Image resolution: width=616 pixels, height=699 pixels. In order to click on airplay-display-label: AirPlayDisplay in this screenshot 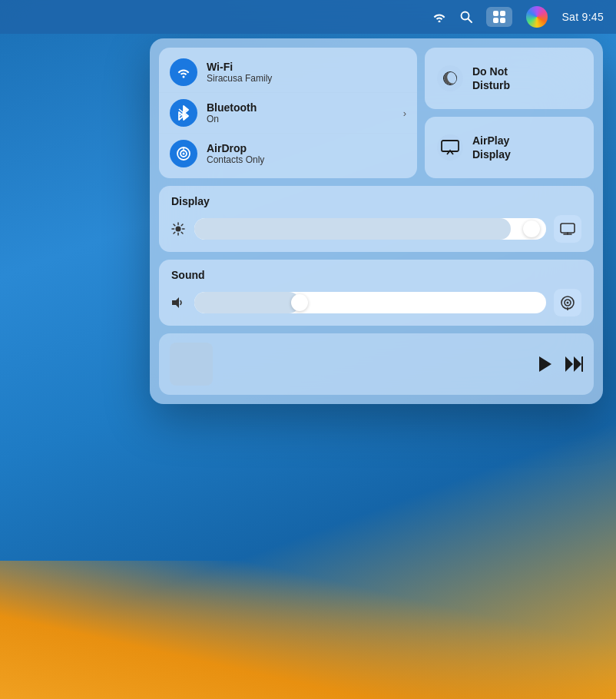, I will do `click(492, 147)`.